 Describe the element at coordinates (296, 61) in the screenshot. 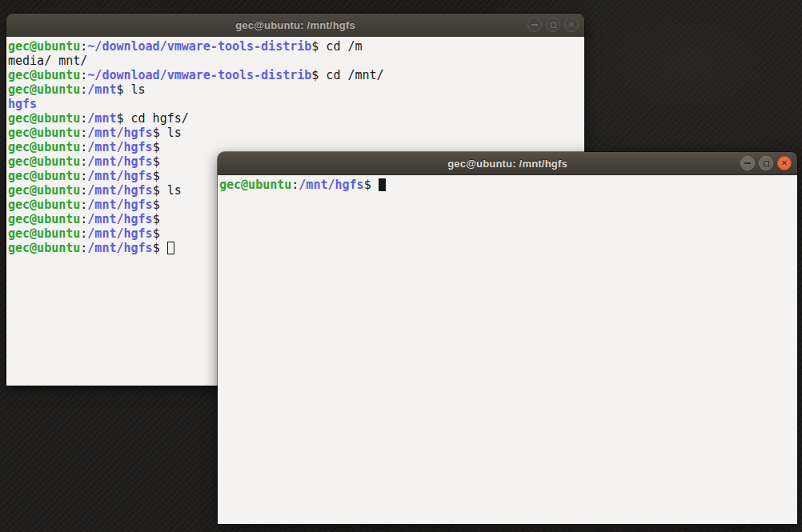

I see `terminal-line: media/ mnt/` at that location.